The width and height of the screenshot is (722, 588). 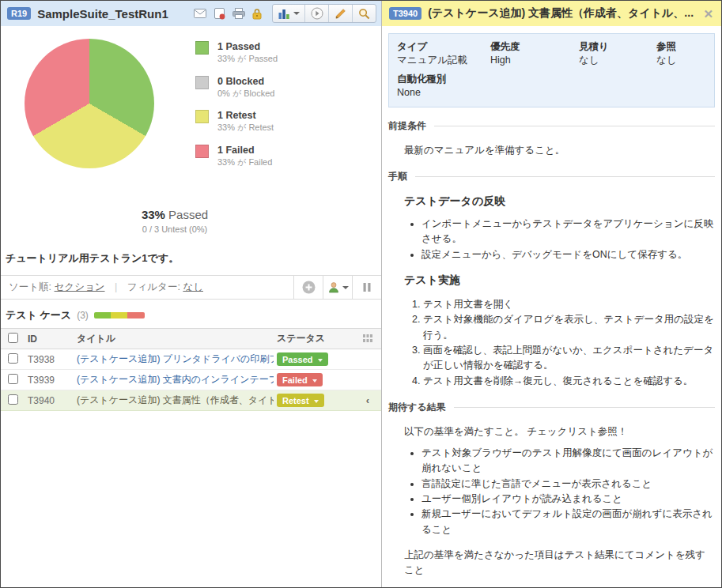 What do you see at coordinates (248, 58) in the screenshot?
I see `legend-sublabel: 33% が Passed` at bounding box center [248, 58].